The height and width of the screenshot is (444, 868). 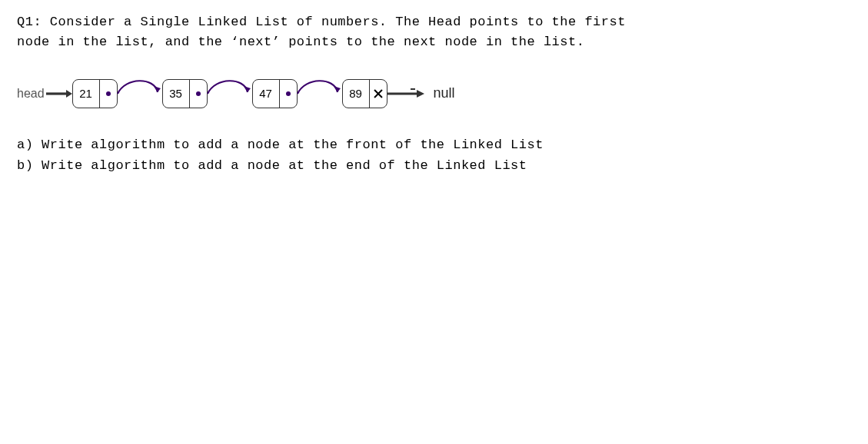 What do you see at coordinates (59, 94) in the screenshot?
I see `head-arrow-icon` at bounding box center [59, 94].